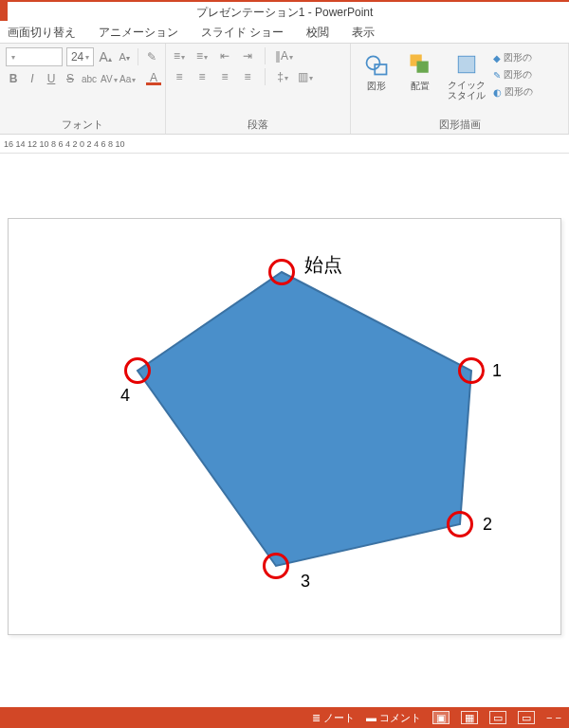 The width and height of the screenshot is (569, 728). I want to click on tab-transitions: 画面切り替え, so click(42, 32).